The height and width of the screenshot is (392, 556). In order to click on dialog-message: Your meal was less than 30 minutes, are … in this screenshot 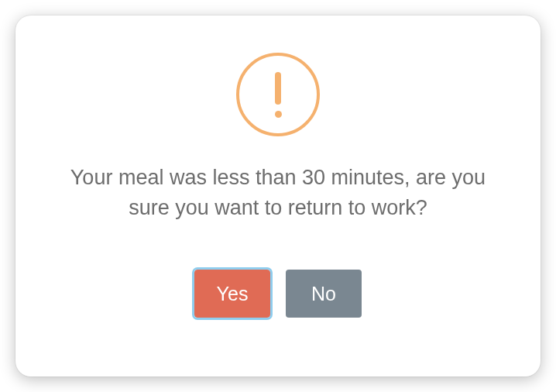, I will do `click(278, 193)`.